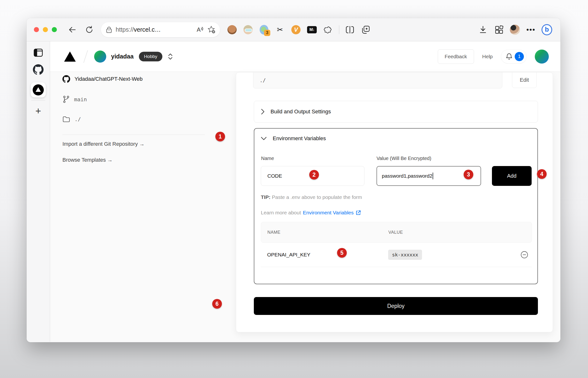 This screenshot has height=378, width=588. Describe the element at coordinates (404, 159) in the screenshot. I see `value-label: Value (Will Be Encrypted)` at that location.